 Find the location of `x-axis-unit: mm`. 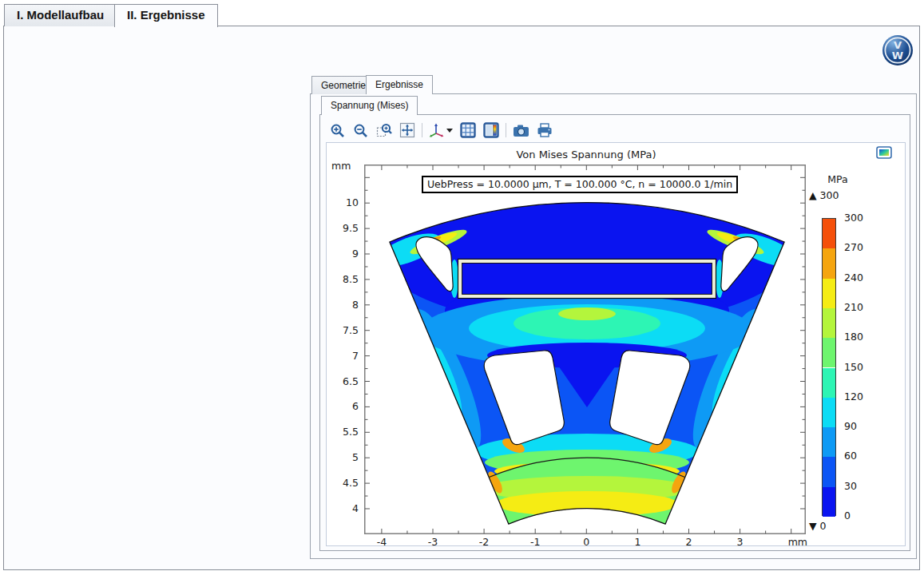

x-axis-unit: mm is located at coordinates (791, 541).